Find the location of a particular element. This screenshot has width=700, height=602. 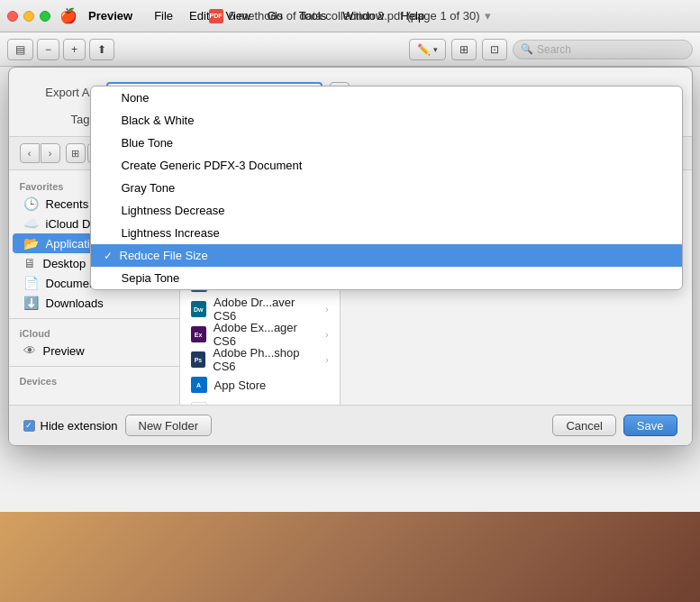

dropdown-item-none: None is located at coordinates (386, 97).